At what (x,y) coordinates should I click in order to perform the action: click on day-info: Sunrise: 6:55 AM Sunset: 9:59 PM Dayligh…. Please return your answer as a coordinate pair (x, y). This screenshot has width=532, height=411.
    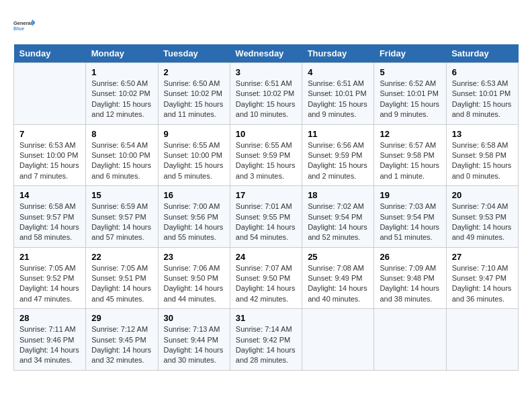
    Looking at the image, I should click on (266, 161).